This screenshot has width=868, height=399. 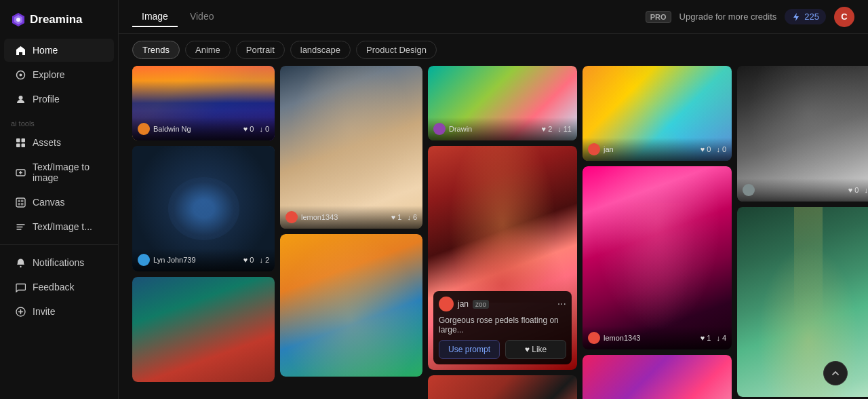 What do you see at coordinates (256, 129) in the screenshot?
I see `street-stats: ♥ 0 ↓ 0` at bounding box center [256, 129].